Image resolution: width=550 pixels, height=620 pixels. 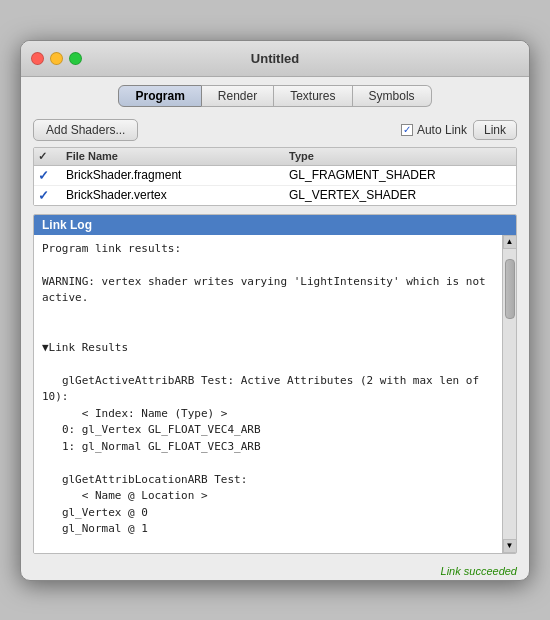 I want to click on file-table: ✓ File Name Type ✓ BrickShader.fragment …, so click(x=275, y=176).